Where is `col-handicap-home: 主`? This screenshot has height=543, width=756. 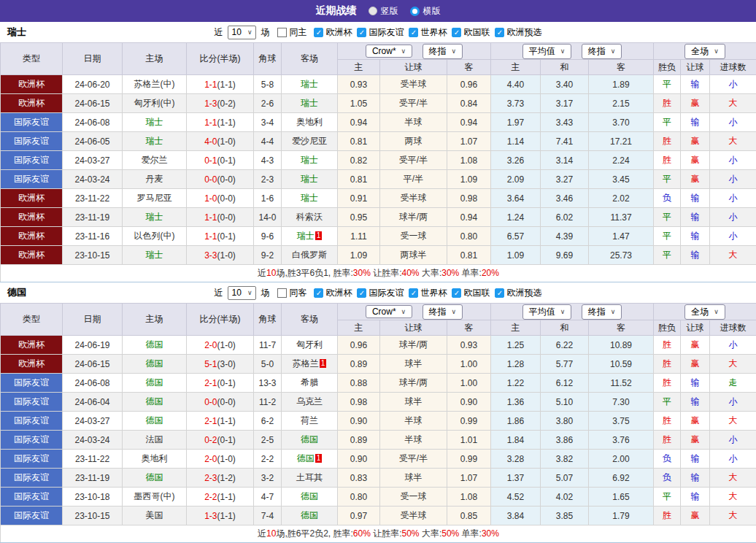 col-handicap-home: 主 is located at coordinates (359, 67).